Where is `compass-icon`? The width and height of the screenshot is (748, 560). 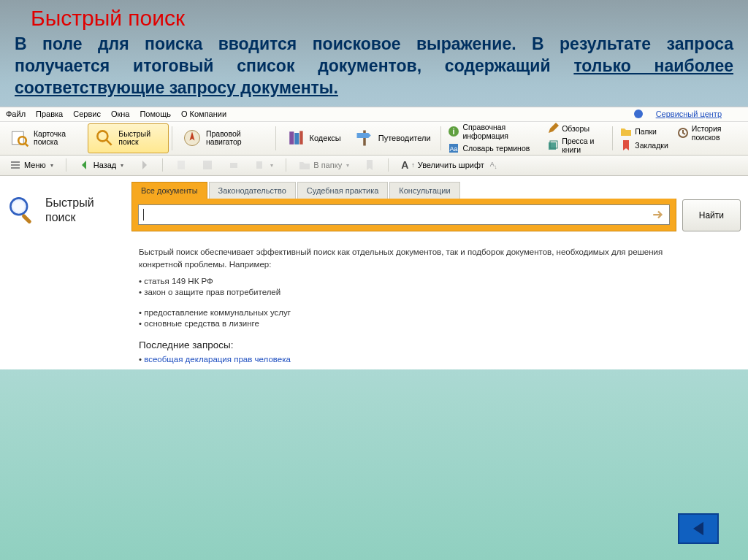
compass-icon is located at coordinates (192, 138).